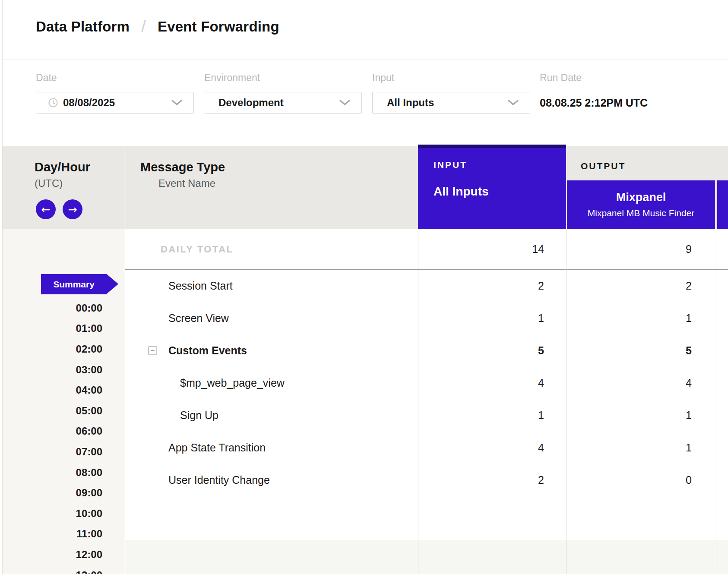 The width and height of the screenshot is (728, 574). Describe the element at coordinates (427, 480) in the screenshot. I see `table-row: − User Identity Change 2 0` at that location.